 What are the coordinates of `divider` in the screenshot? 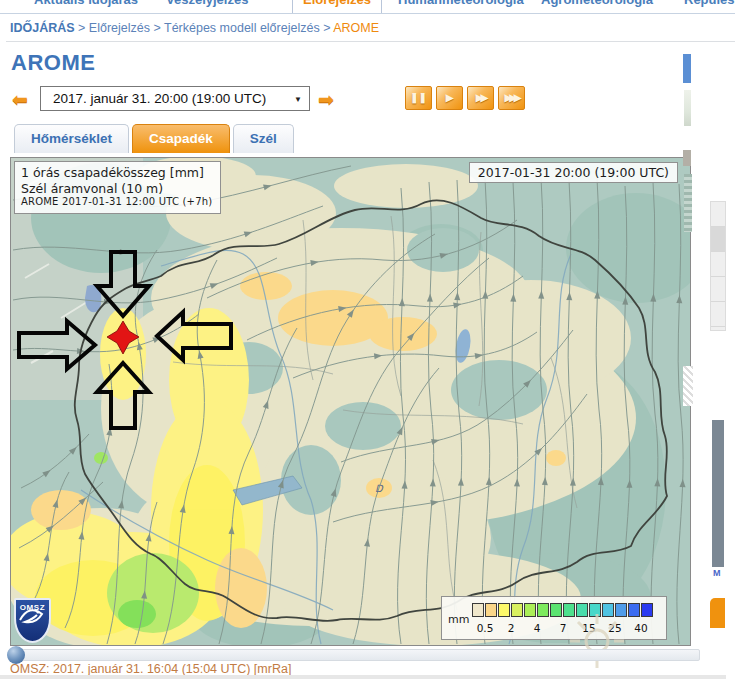 It's located at (370, 42).